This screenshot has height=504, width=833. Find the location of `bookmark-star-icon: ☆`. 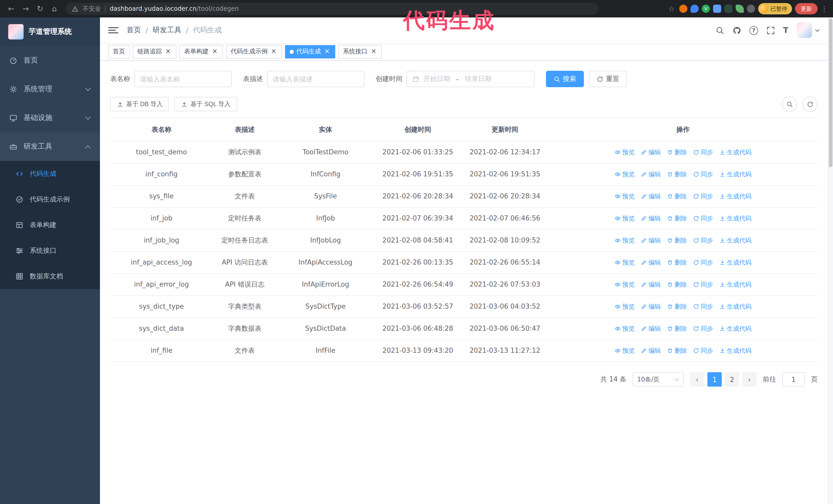

bookmark-star-icon: ☆ is located at coordinates (671, 9).